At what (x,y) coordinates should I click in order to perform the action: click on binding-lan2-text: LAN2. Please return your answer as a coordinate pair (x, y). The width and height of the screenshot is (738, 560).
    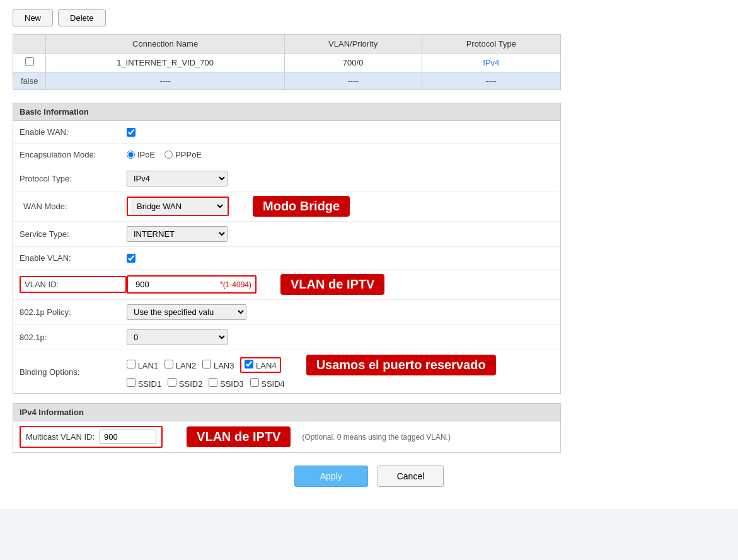
    Looking at the image, I should click on (187, 365).